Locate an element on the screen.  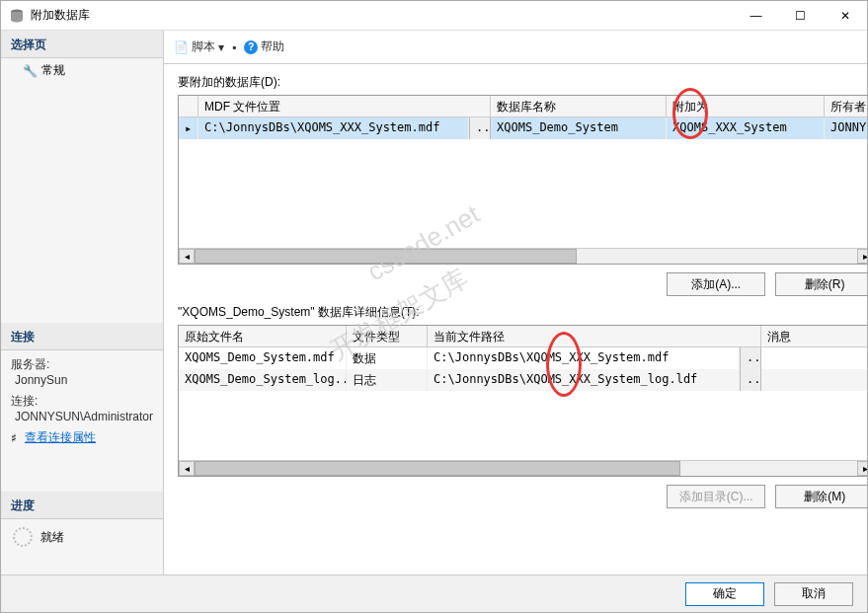
remove-file-button: 删除(M) is located at coordinates (822, 497).